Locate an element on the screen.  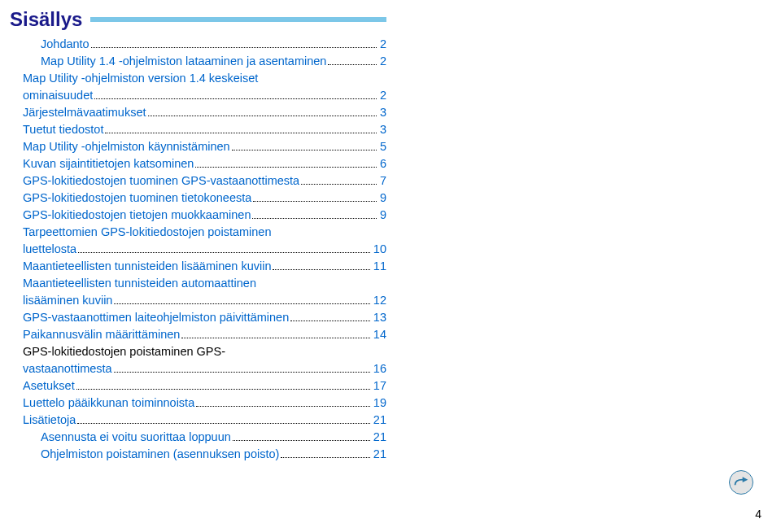
toc-entry: Tarpeettomien GPS-lokitiedostojen poista… is located at coordinates (205, 241).